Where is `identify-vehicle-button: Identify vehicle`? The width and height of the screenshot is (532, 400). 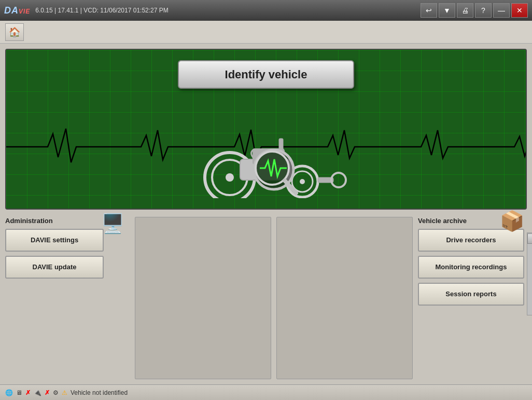
identify-vehicle-button: Identify vehicle is located at coordinates (266, 75).